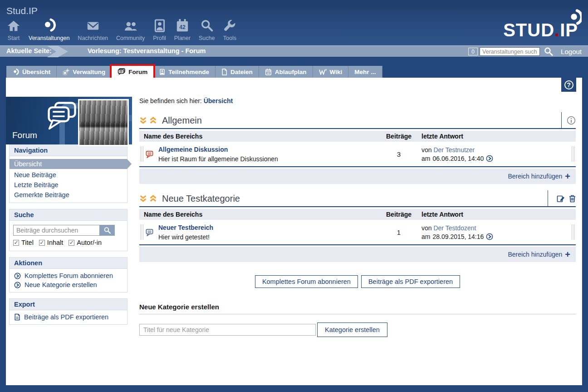  What do you see at coordinates (182, 27) in the screenshot?
I see `svg-text: 42` at bounding box center [182, 27].